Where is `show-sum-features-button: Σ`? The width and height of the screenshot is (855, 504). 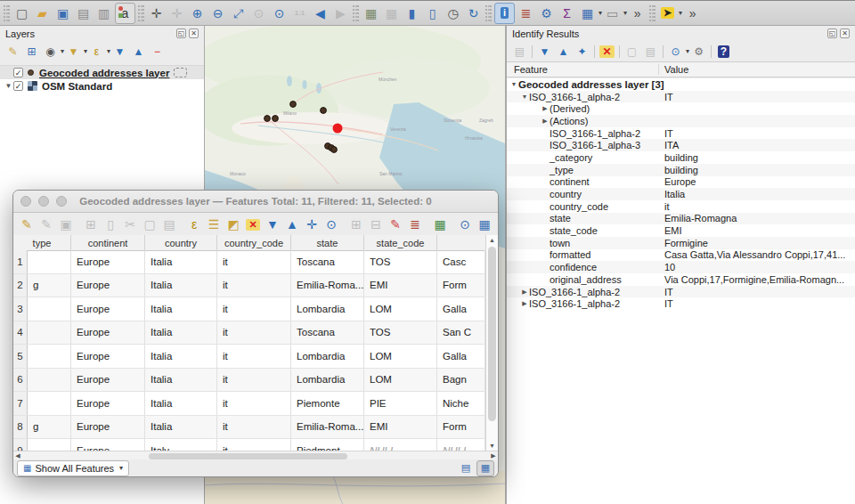
show-sum-features-button: Σ is located at coordinates (566, 13).